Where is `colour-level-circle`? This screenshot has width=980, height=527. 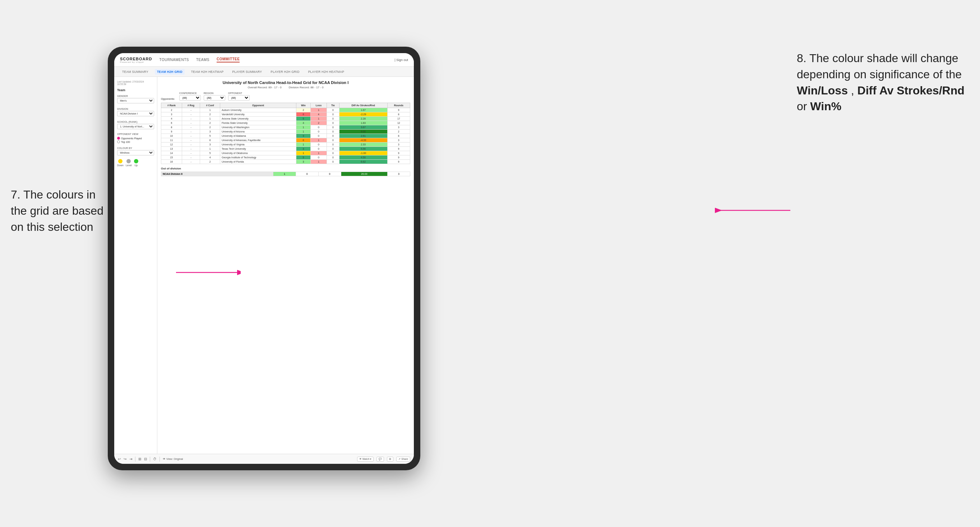
colour-level-circle is located at coordinates (129, 161).